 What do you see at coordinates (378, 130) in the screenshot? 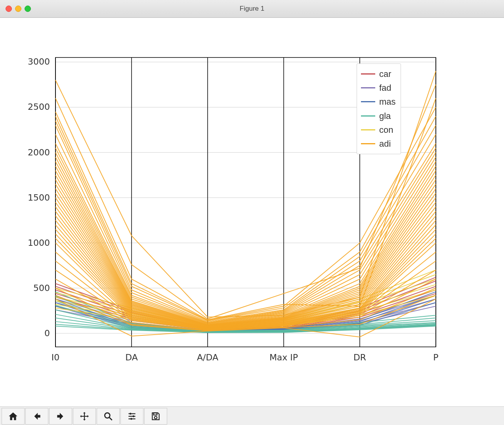
I see `legend-row: con` at bounding box center [378, 130].